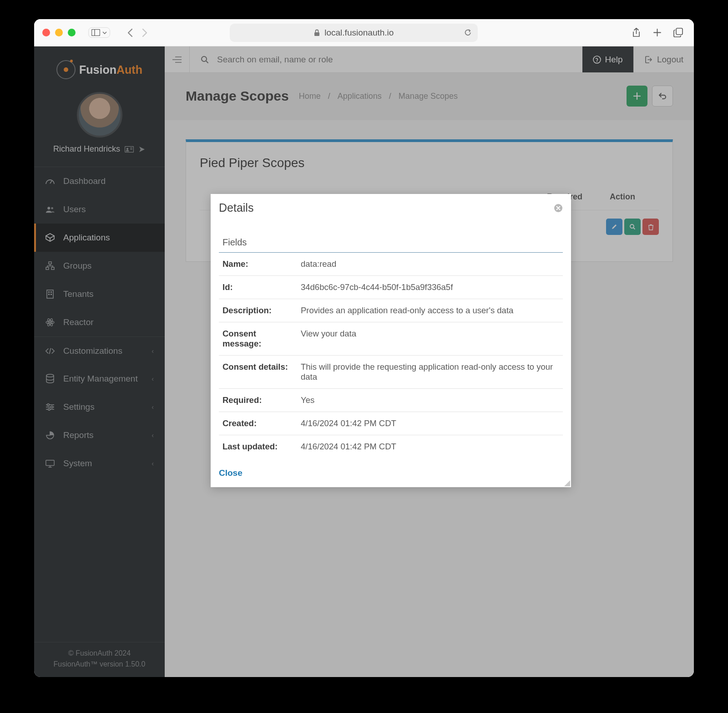 The height and width of the screenshot is (713, 728). Describe the element at coordinates (130, 33) in the screenshot. I see `browser-back` at that location.